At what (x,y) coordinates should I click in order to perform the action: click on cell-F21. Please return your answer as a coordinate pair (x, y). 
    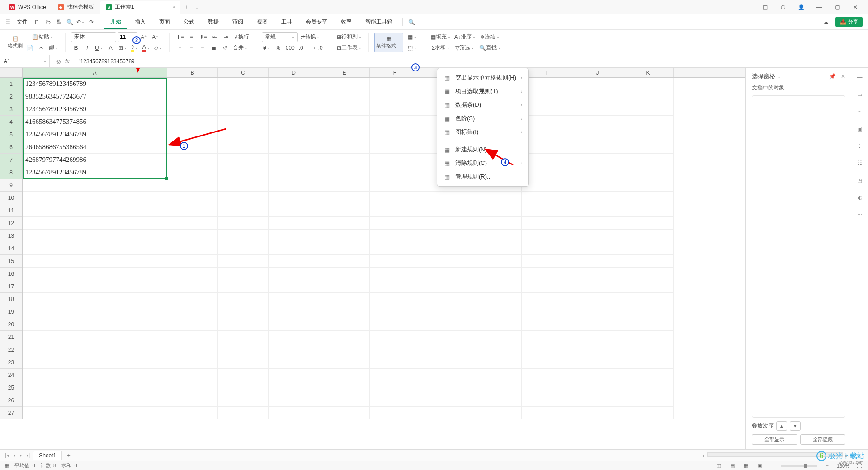
    Looking at the image, I should click on (395, 337).